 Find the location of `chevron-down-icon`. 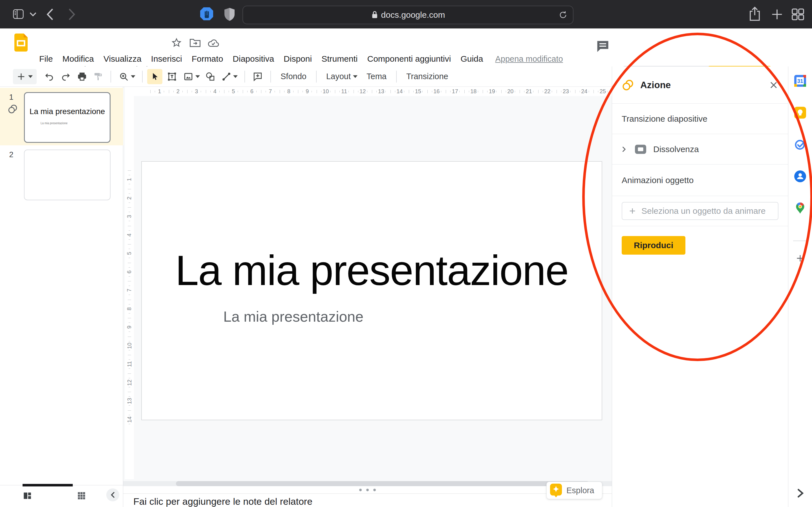

chevron-down-icon is located at coordinates (33, 14).